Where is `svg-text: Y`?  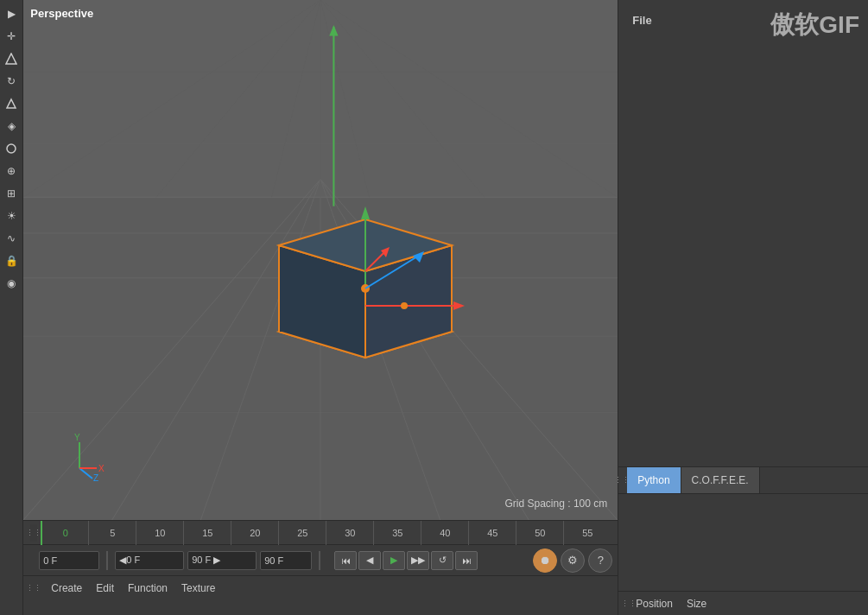
svg-text: Y is located at coordinates (78, 438).